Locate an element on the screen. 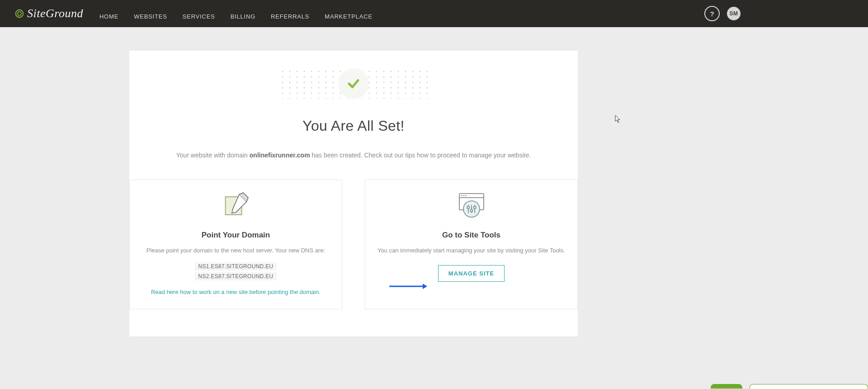 This screenshot has width=868, height=389. brand-name: SiteGround is located at coordinates (55, 14).